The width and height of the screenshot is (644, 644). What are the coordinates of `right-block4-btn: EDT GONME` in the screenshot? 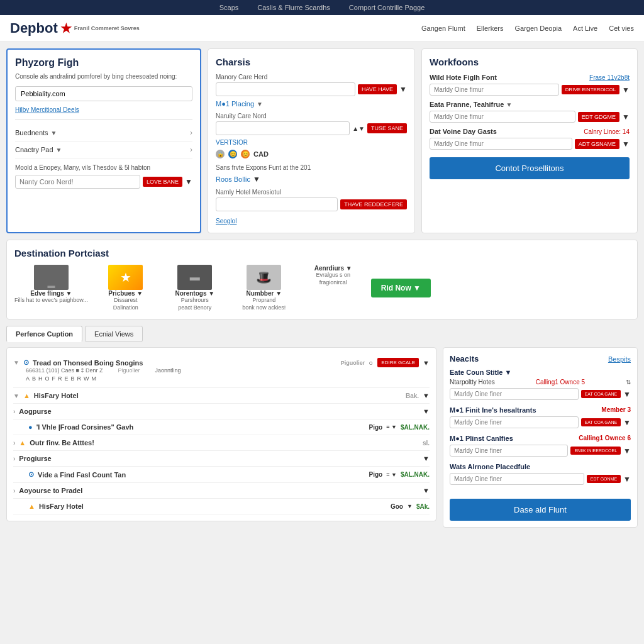 It's located at (604, 479).